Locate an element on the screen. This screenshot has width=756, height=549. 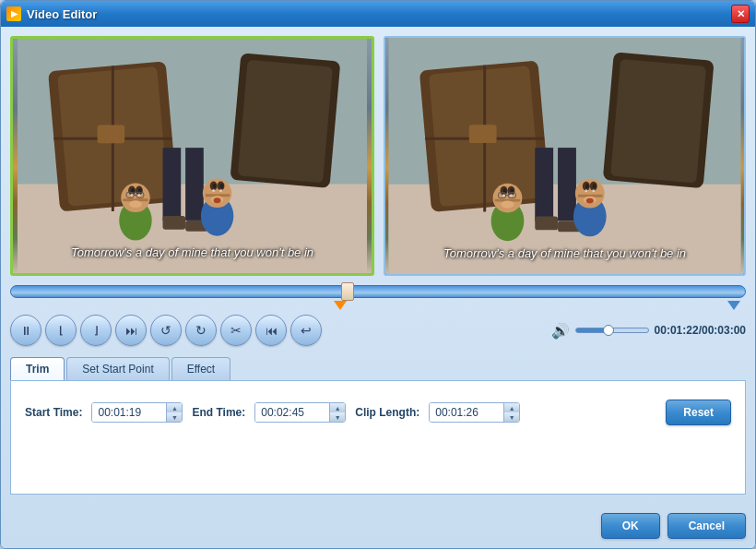
clip-length-input is located at coordinates (467, 412).